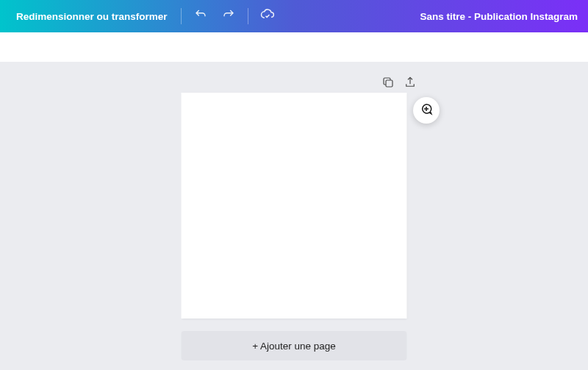 This screenshot has height=370, width=588. Describe the element at coordinates (268, 16) in the screenshot. I see `cloud-check-icon` at that location.